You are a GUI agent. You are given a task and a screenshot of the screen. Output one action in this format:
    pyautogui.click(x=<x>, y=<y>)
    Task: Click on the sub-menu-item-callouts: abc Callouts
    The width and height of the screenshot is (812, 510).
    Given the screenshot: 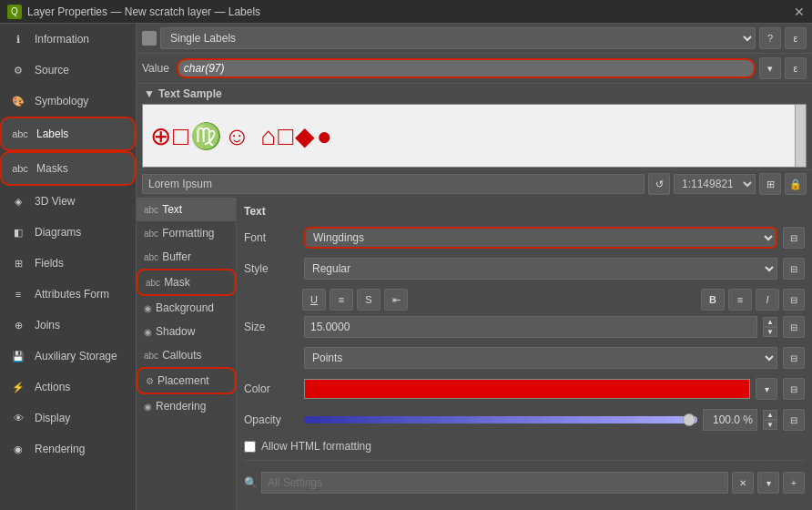 What is the action you would take?
    pyautogui.click(x=186, y=355)
    